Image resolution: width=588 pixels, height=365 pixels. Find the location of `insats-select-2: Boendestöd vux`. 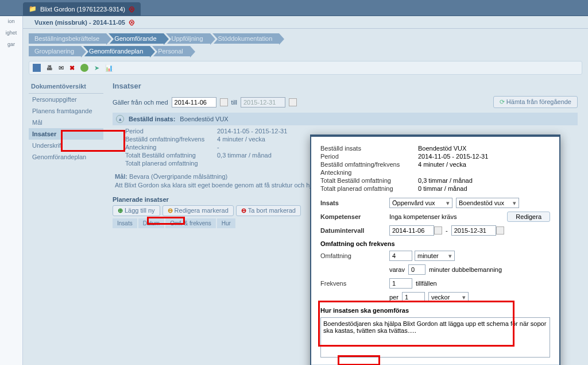

insats-select-2: Boendestöd vux is located at coordinates (488, 203).